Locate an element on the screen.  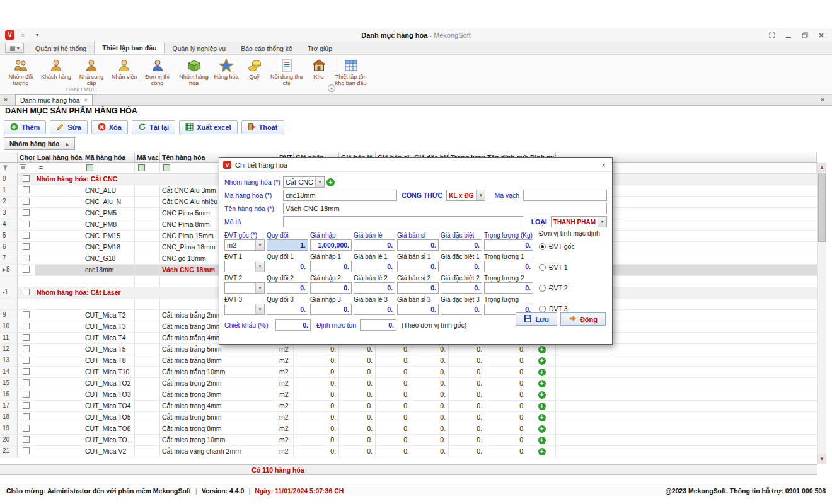
close-button is located at coordinates (821, 35).